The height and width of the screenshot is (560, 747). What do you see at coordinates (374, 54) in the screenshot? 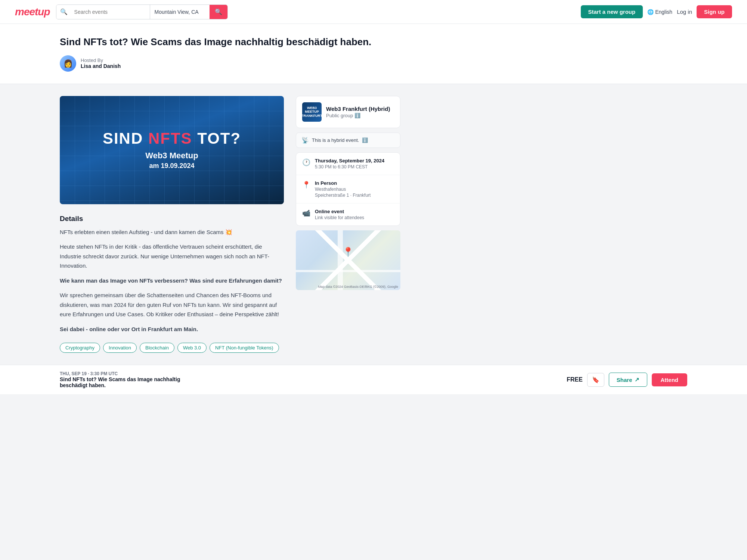
I see `event-header: Sind NFTs tot? Wie Scams das Image nachh…` at bounding box center [374, 54].